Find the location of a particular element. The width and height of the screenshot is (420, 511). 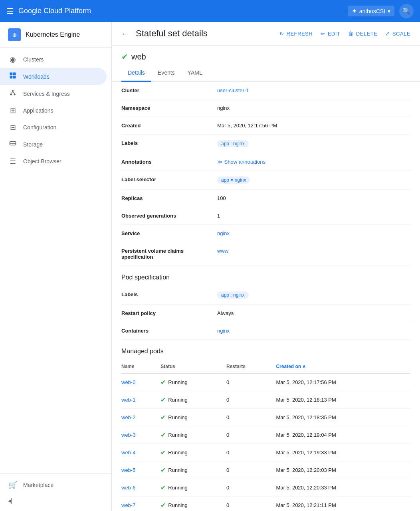

col-created-on: Created on ∧ is located at coordinates (343, 366).